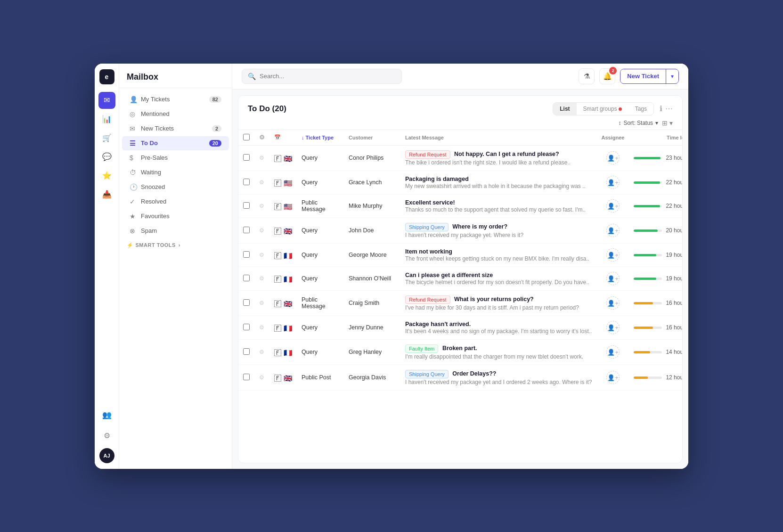  Describe the element at coordinates (155, 216) in the screenshot. I see `sidebar-item-label: Favourites` at that location.